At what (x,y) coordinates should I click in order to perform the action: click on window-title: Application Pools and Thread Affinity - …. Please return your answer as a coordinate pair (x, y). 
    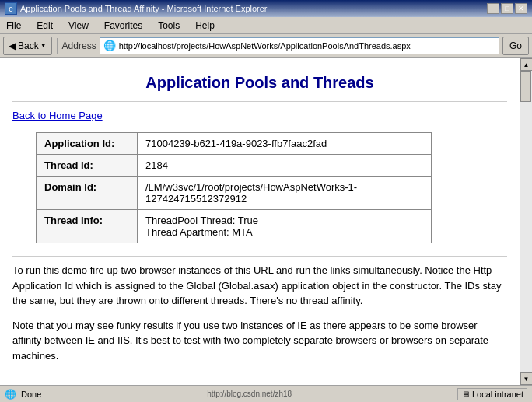
    Looking at the image, I should click on (144, 9).